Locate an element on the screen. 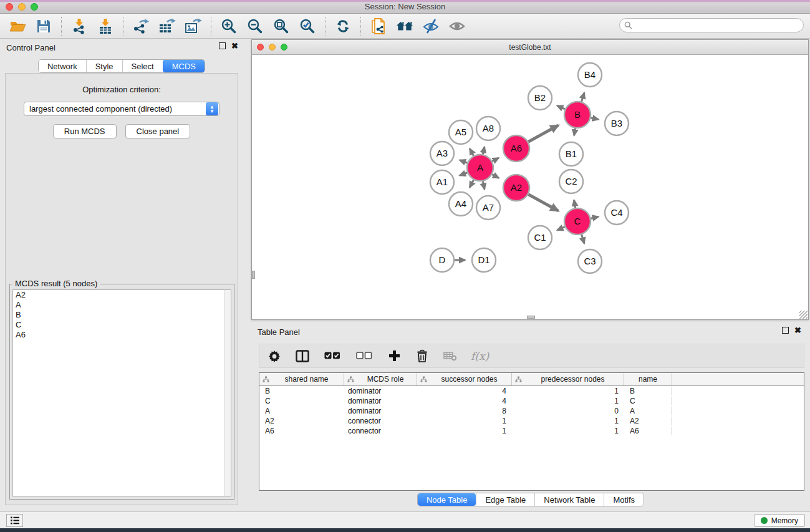  edge-B-B2 is located at coordinates (561, 107).